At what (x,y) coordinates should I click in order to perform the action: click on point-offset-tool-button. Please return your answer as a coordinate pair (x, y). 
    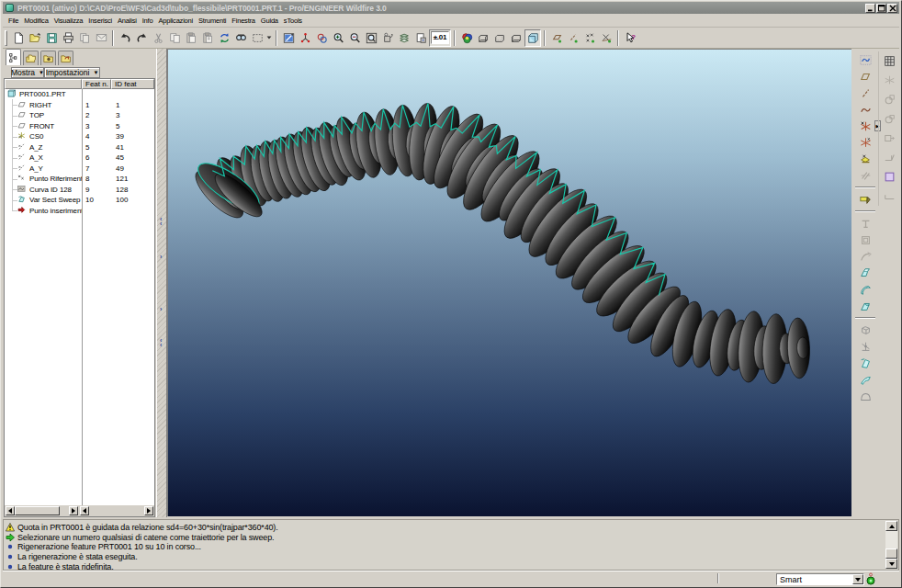
    Looking at the image, I should click on (865, 159).